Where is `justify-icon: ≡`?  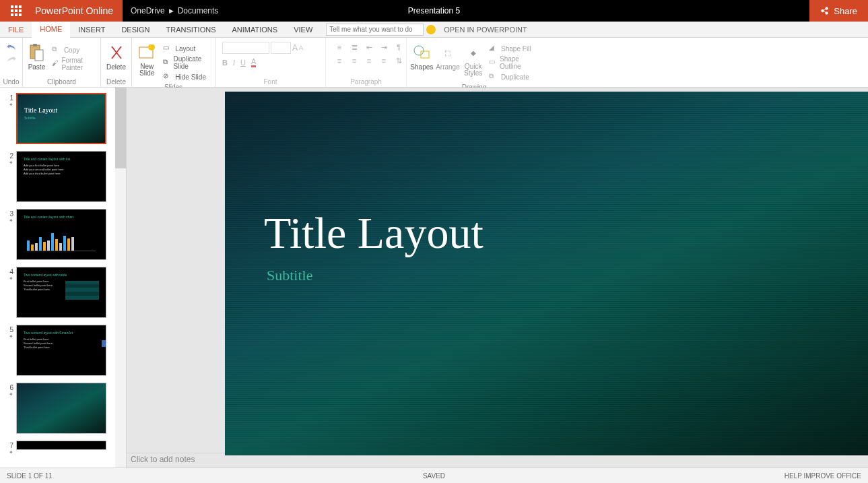
justify-icon: ≡ is located at coordinates (384, 62).